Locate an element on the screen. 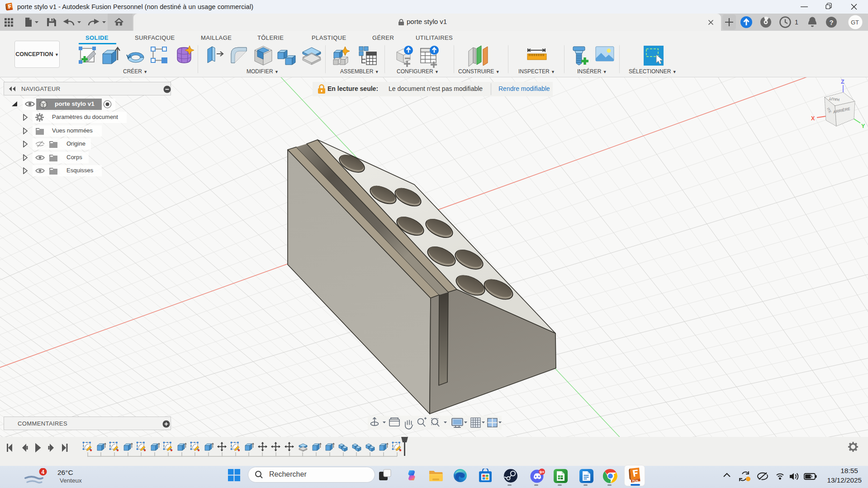  svg-text: X is located at coordinates (813, 118).